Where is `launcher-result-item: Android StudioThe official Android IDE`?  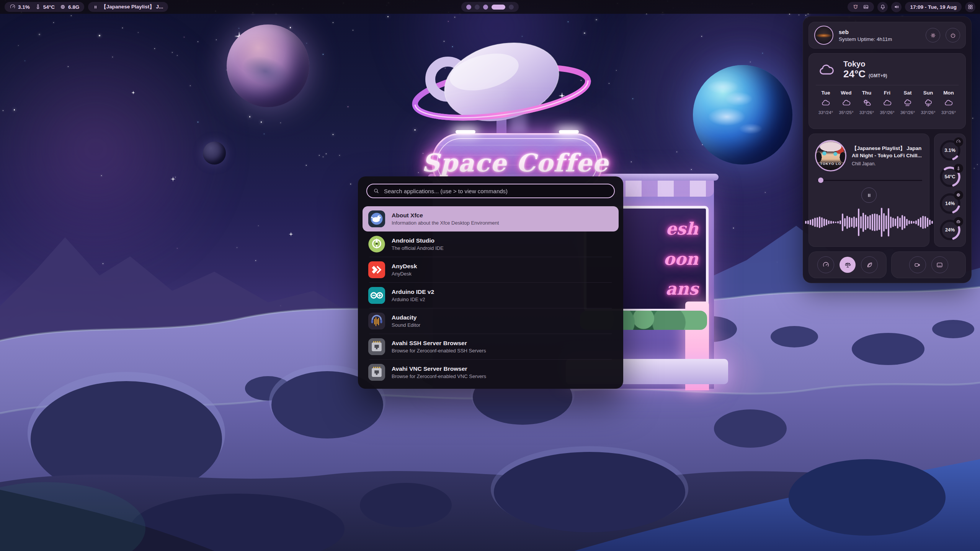 launcher-result-item: Android StudioThe official Android IDE is located at coordinates (491, 244).